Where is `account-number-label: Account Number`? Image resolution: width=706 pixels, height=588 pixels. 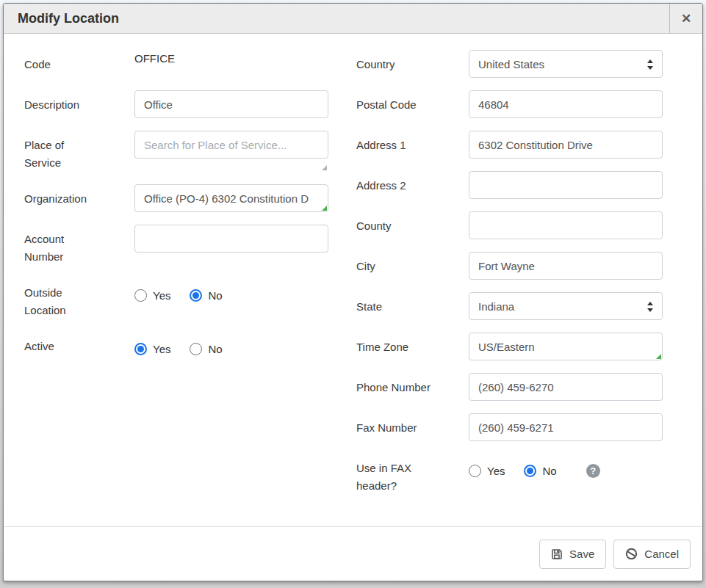 account-number-label: Account Number is located at coordinates (79, 245).